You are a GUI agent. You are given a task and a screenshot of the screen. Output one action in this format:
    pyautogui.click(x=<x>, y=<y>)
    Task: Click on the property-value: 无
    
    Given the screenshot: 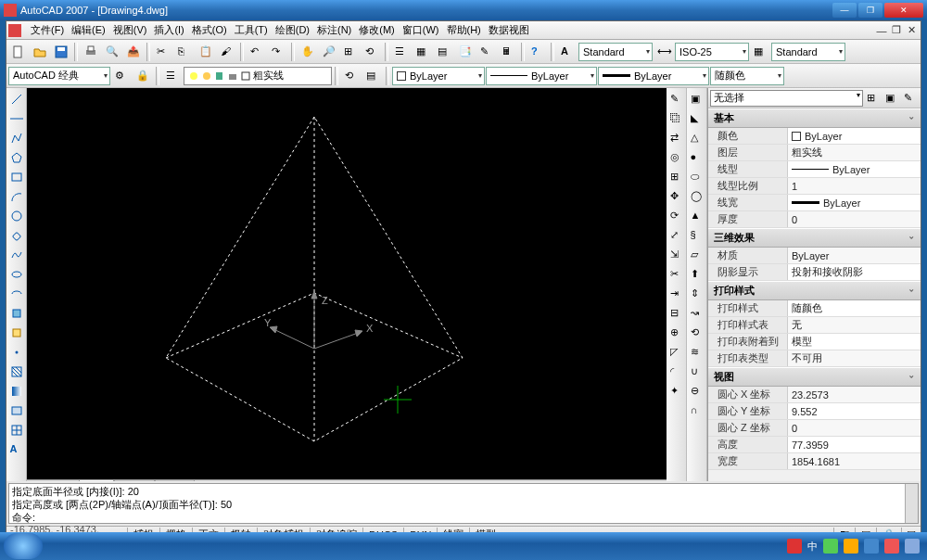 What is the action you would take?
    pyautogui.click(x=855, y=325)
    